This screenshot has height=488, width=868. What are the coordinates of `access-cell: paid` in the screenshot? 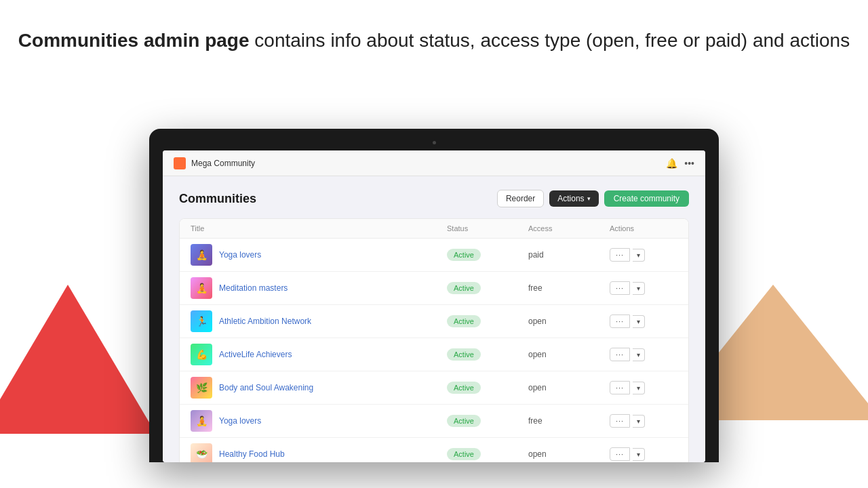 It's located at (569, 255).